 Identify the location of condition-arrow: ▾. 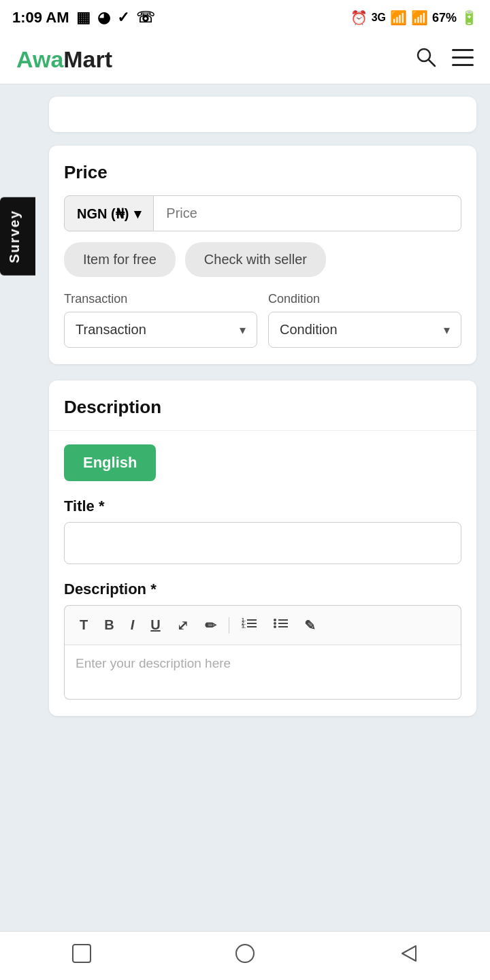
(446, 330).